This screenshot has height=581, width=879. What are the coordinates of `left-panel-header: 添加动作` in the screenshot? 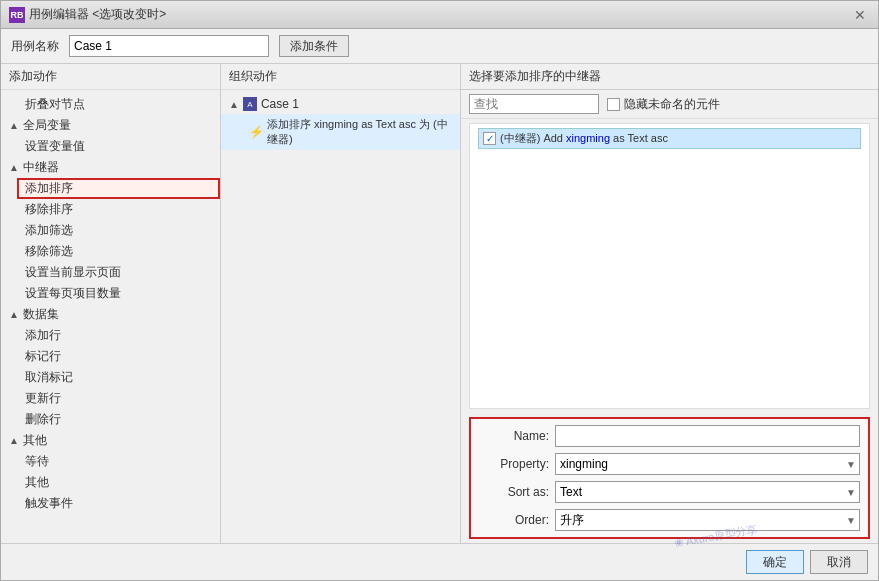 It's located at (110, 77).